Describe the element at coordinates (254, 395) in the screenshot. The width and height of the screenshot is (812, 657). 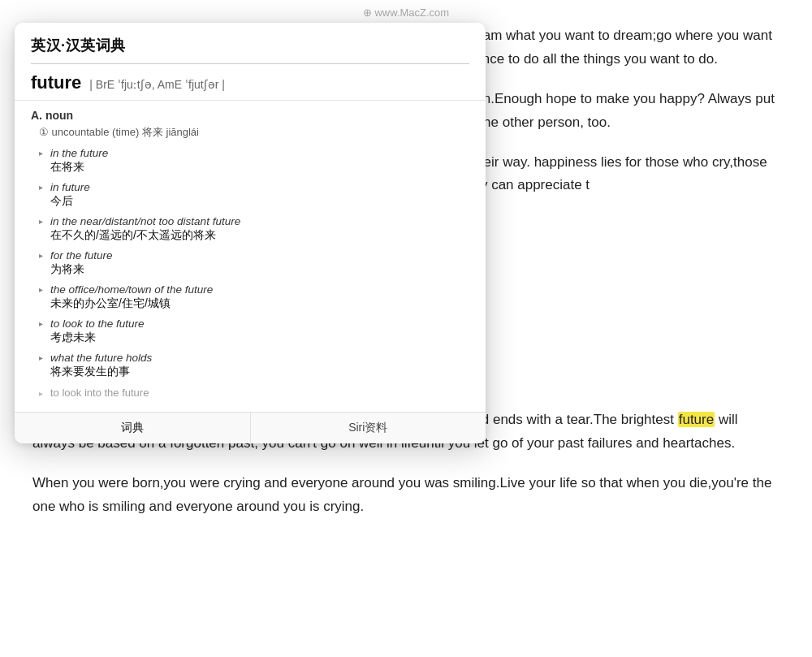
I see `more-hint: to look into the future` at that location.